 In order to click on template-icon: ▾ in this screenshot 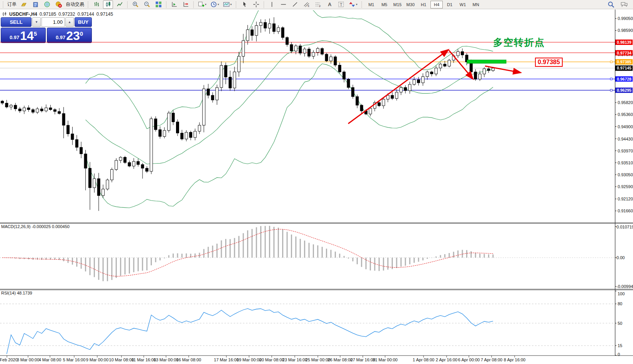, I will do `click(228, 5)`.